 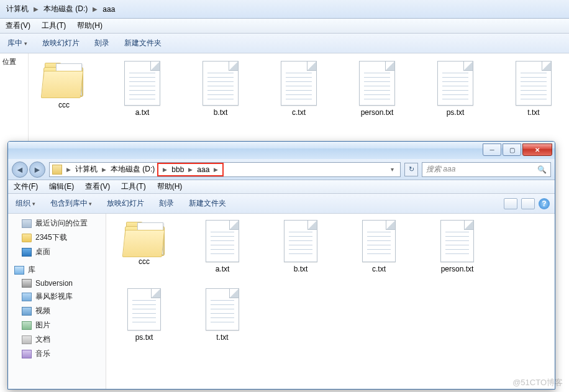 What do you see at coordinates (222, 315) in the screenshot?
I see `file-item: t.txt` at bounding box center [222, 315].